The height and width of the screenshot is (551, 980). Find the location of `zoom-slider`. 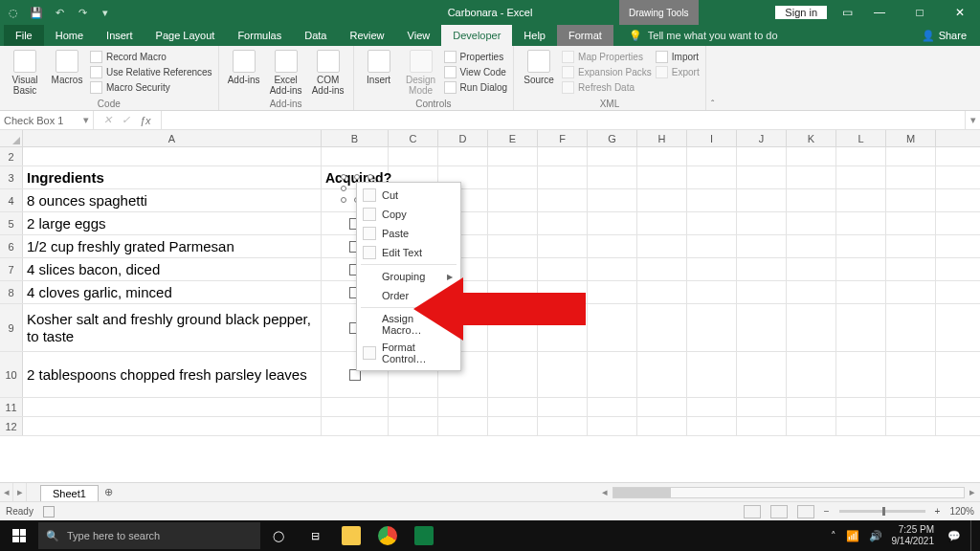

zoom-slider is located at coordinates (882, 511).